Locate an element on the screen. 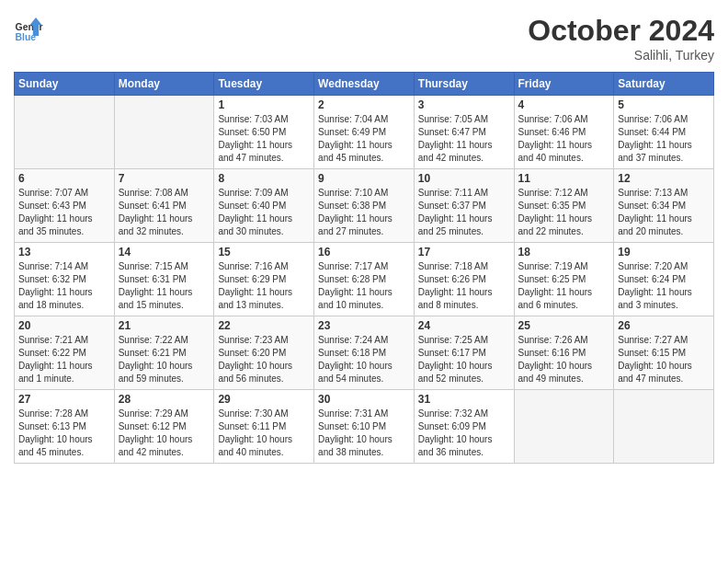  day-info: Sunrise: 7:14 AM Sunset: 6:32 PM Dayligh… is located at coordinates (64, 286).